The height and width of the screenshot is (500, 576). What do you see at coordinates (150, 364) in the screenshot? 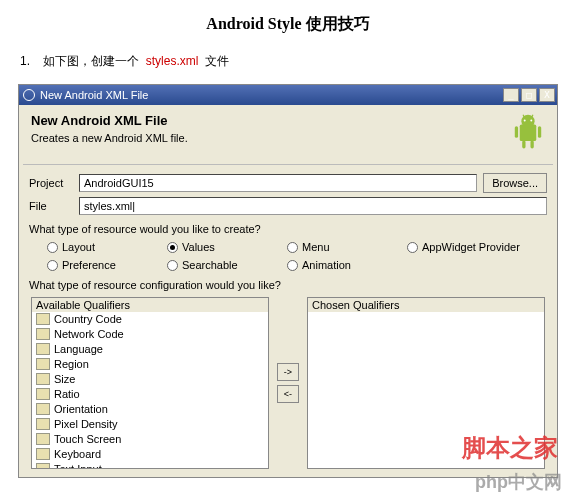
I see `qualifier-item: Region` at bounding box center [150, 364].